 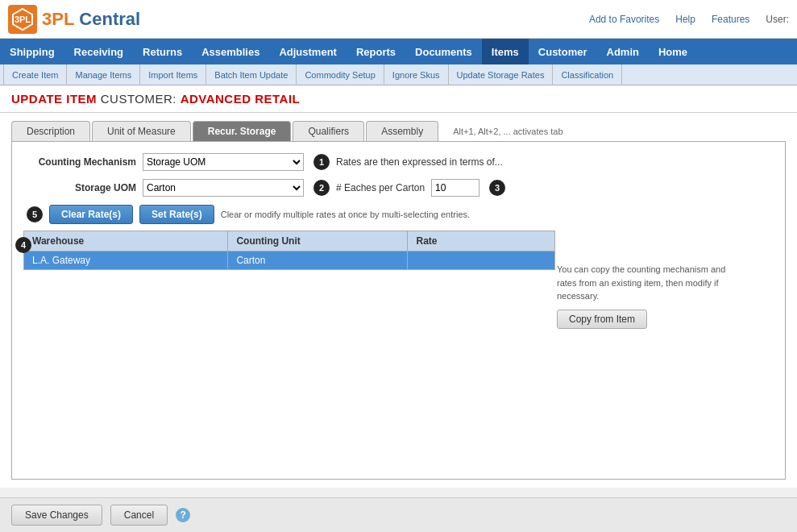 What do you see at coordinates (80, 162) in the screenshot?
I see `counting-mechanism-label: Counting Mechanism` at bounding box center [80, 162].